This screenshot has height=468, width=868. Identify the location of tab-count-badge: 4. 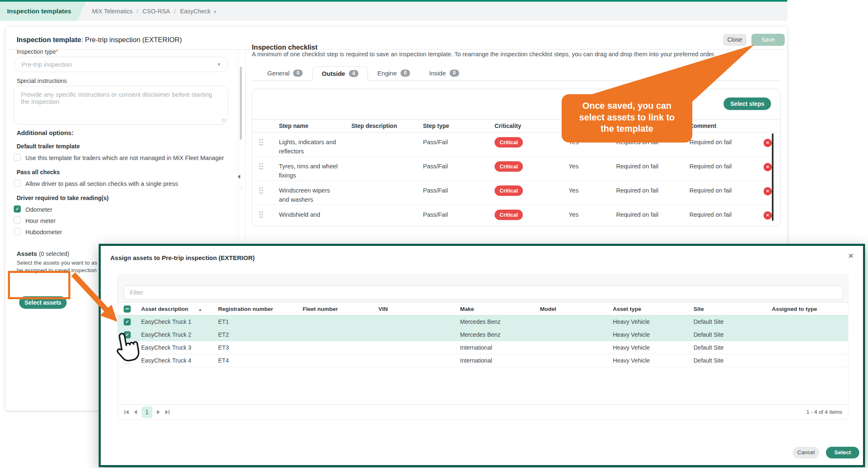
(354, 73).